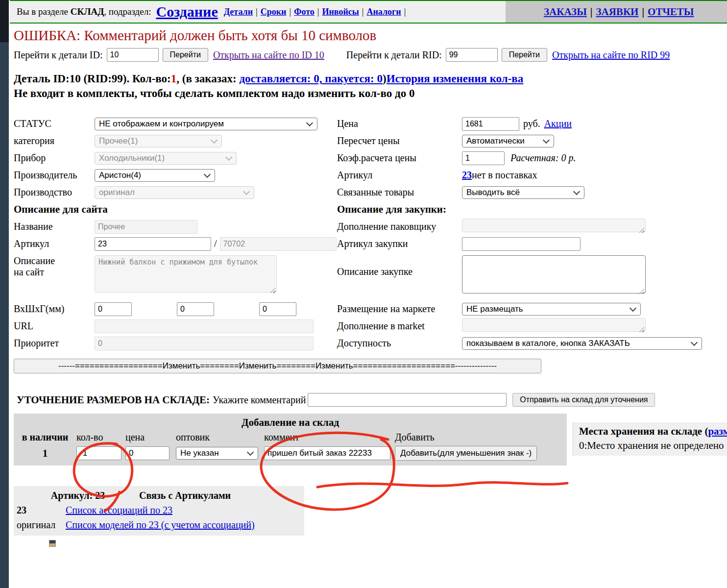 Image resolution: width=727 pixels, height=588 pixels. What do you see at coordinates (532, 175) in the screenshot?
I see `supply-article-row: Артикул 23нет в поставках` at bounding box center [532, 175].